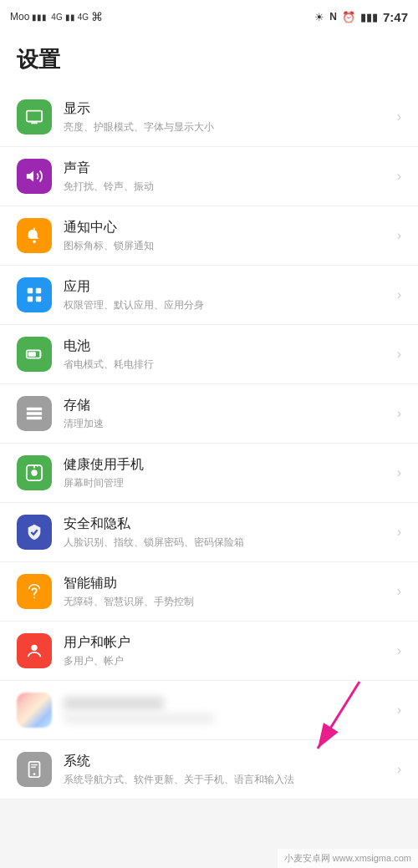 Image resolution: width=418 pixels, height=868 pixels. Describe the element at coordinates (227, 354) in the screenshot. I see `item-text-battery: 电池 省电模式、耗电排行` at that location.